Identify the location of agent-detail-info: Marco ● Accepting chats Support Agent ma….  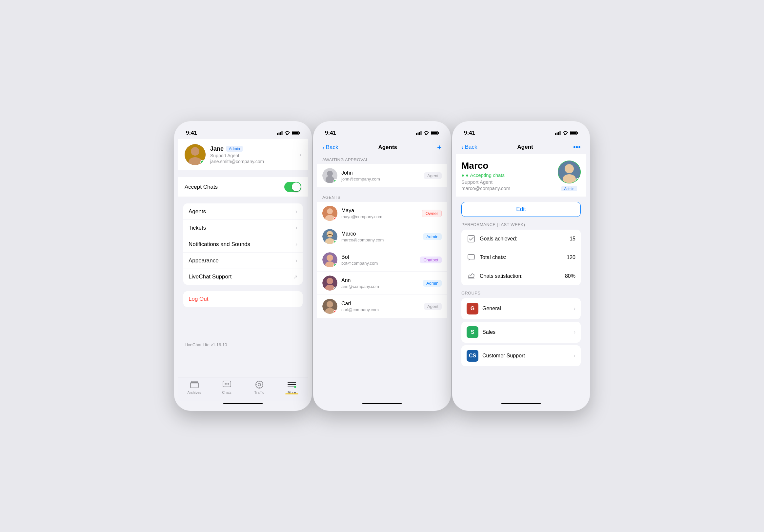
(509, 176).